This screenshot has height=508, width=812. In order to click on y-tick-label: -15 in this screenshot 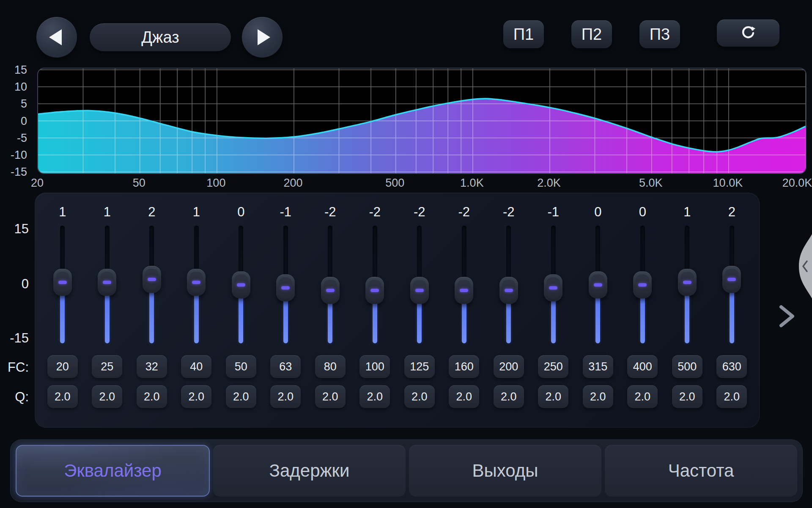, I will do `click(14, 172)`.